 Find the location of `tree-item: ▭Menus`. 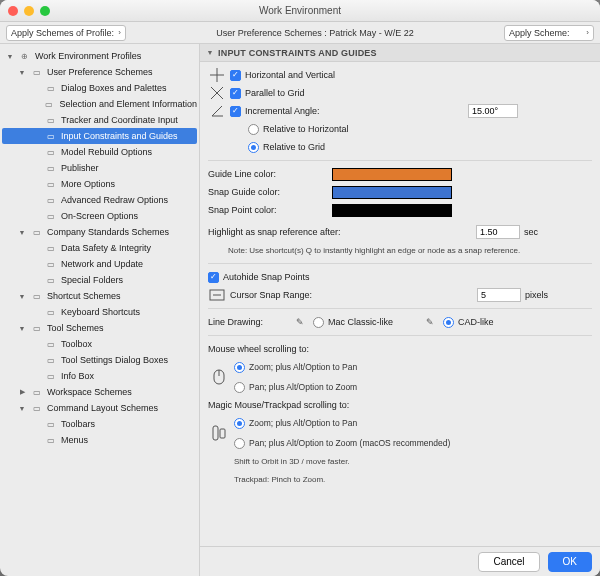

tree-item: ▭Menus is located at coordinates (100, 440).